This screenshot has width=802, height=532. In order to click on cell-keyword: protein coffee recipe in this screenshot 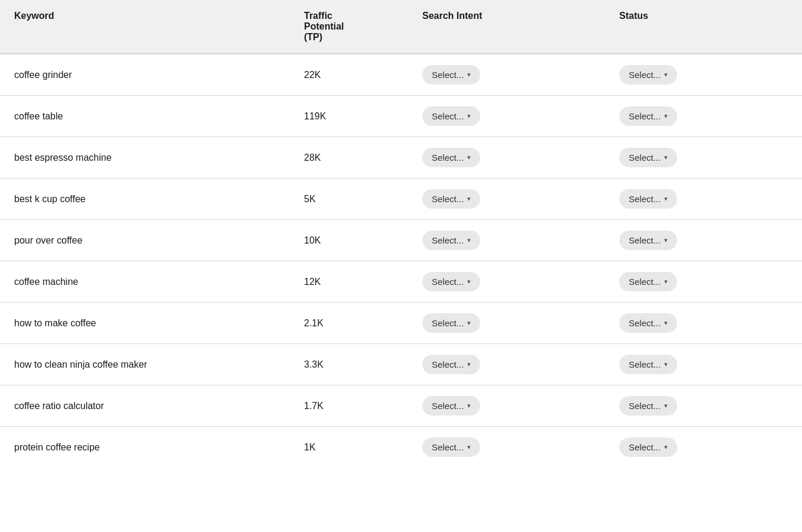, I will do `click(145, 447)`.